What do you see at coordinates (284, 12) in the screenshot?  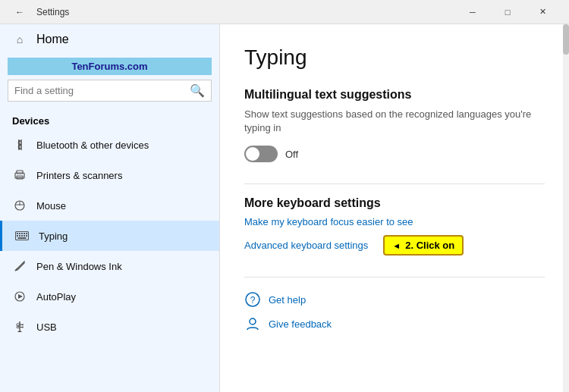 I see `title-bar: ← Settings ─ □ ✕` at bounding box center [284, 12].